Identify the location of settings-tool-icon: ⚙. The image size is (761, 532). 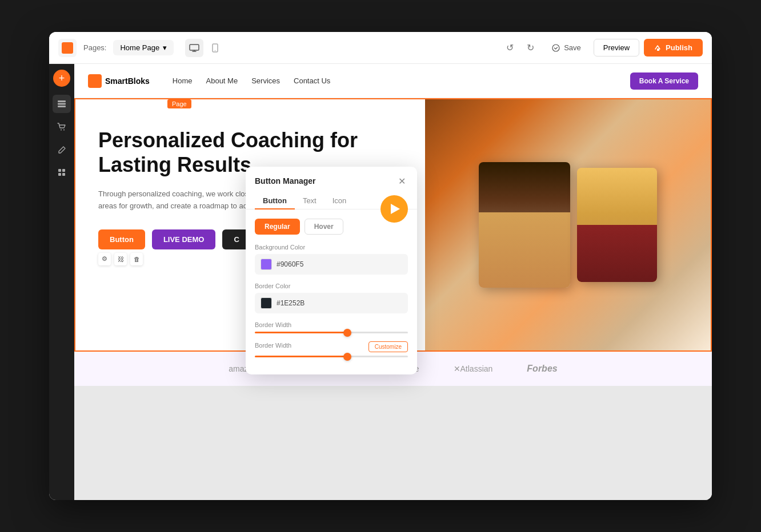
(105, 259).